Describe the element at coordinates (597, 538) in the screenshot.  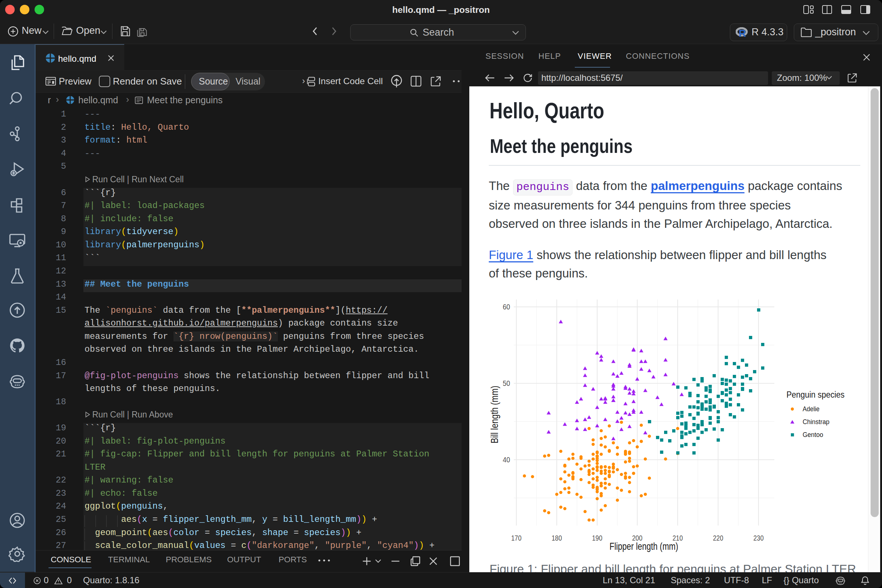
I see `svg-text: 190` at that location.